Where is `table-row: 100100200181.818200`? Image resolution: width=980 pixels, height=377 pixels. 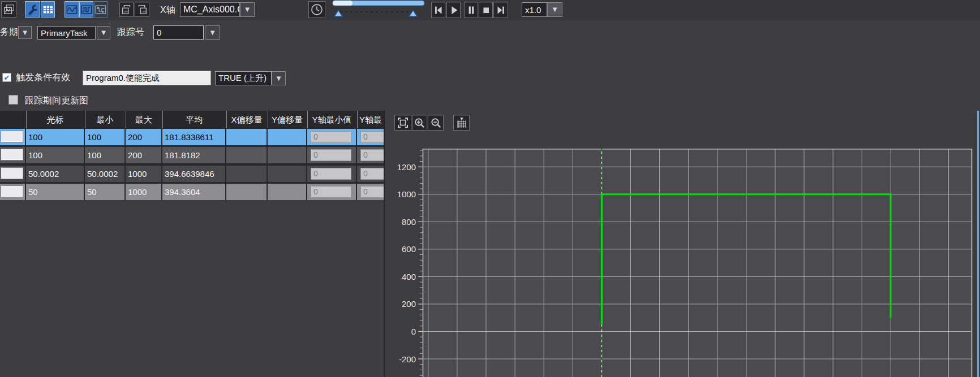 table-row: 100100200181.818200 is located at coordinates (192, 155).